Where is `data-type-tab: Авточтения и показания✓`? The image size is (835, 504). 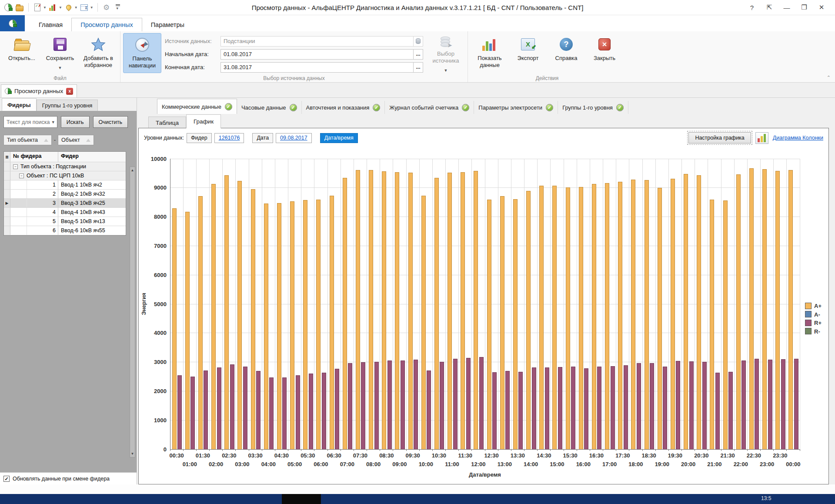 data-type-tab: Авточтения и показания✓ is located at coordinates (344, 107).